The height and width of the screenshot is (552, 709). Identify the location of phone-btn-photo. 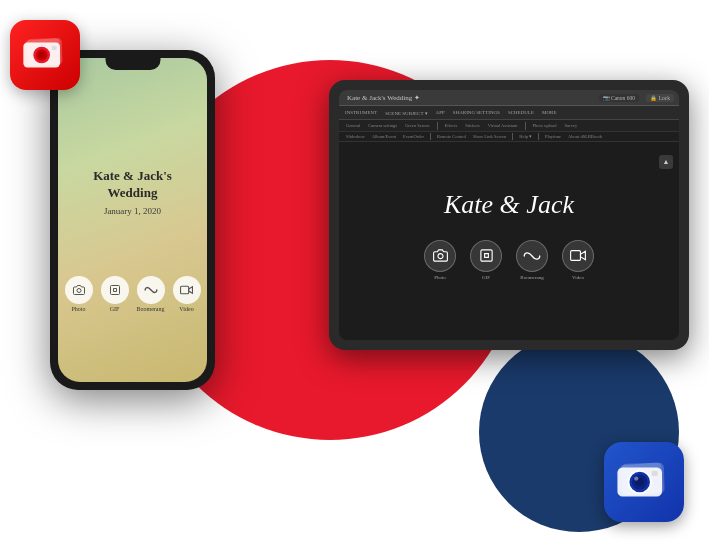
(79, 290).